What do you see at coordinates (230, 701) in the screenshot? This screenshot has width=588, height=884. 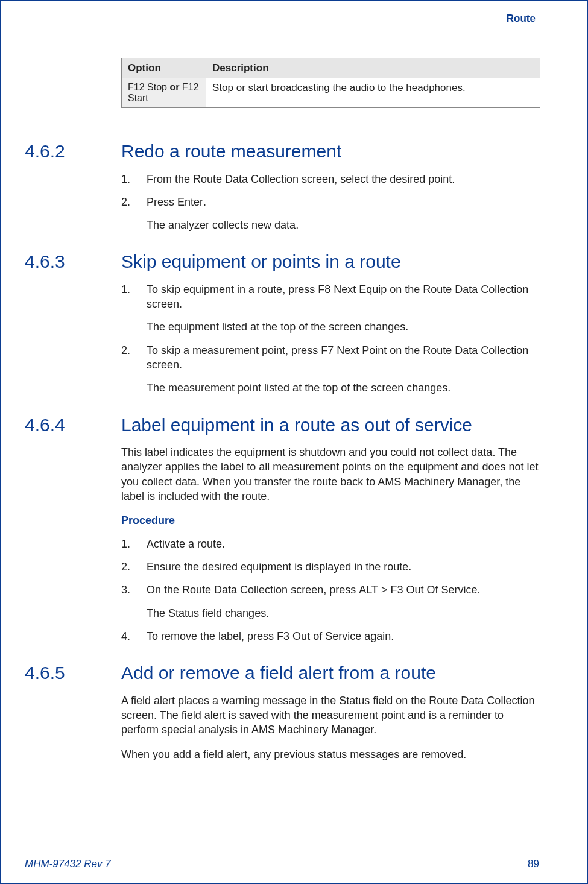 I see `text: A field alert places a warning message i…` at bounding box center [230, 701].